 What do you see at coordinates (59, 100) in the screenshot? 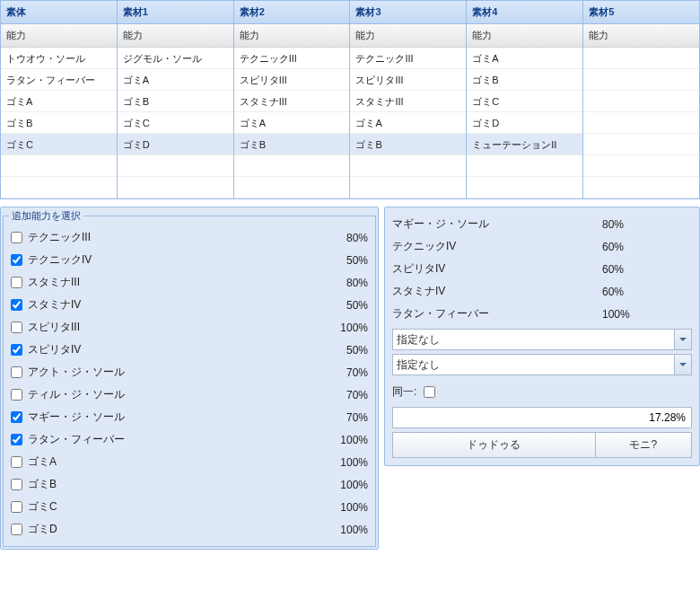
I see `grid-column-0: 素体能力トウオウ・ソールラタン・フィーバーゴミAゴミBゴミC` at bounding box center [59, 100].